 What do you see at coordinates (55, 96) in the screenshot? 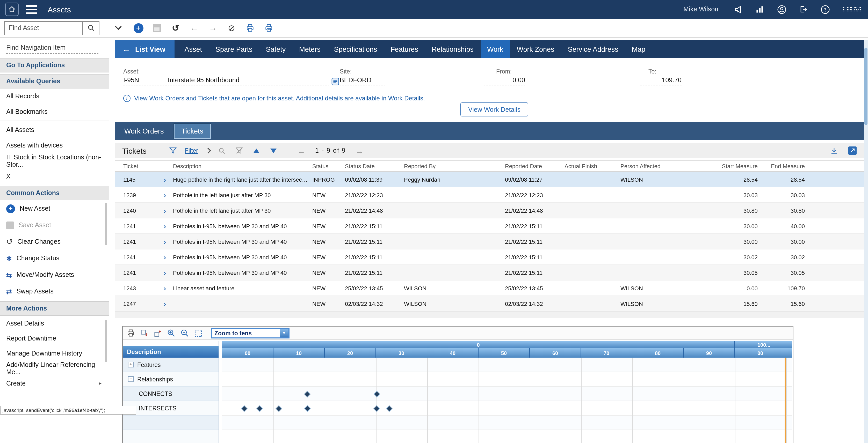
I see `query-all-records: All Records` at bounding box center [55, 96].